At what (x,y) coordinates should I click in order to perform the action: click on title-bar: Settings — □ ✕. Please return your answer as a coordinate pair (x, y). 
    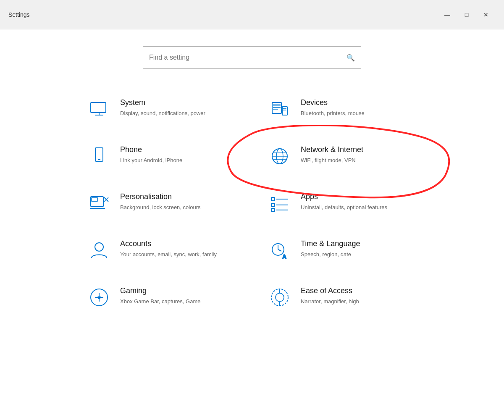
    Looking at the image, I should click on (252, 15).